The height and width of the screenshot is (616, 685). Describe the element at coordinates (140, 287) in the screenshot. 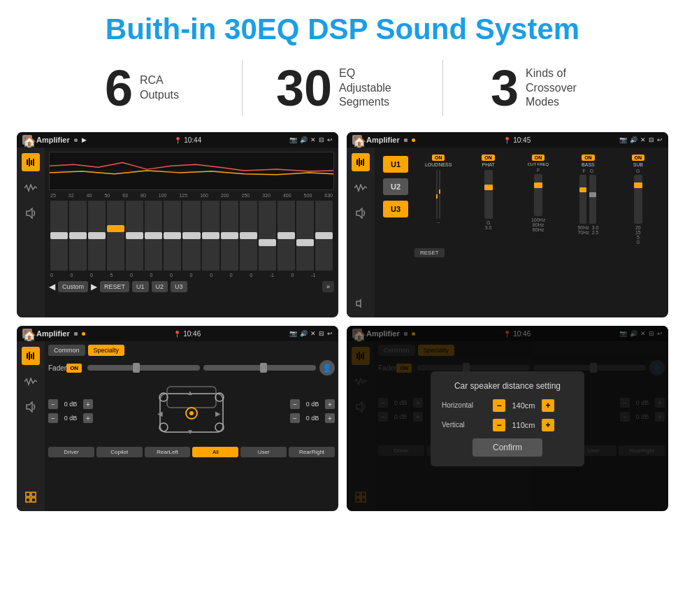

I see `eq-u1-btn: U1` at that location.